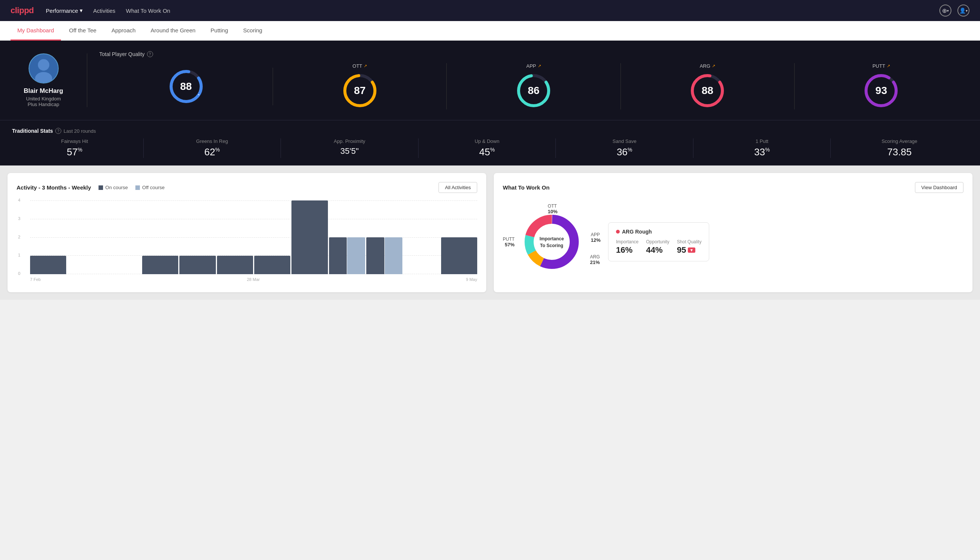  What do you see at coordinates (471, 279) in the screenshot?
I see `x-label-may: 9 May` at bounding box center [471, 279].